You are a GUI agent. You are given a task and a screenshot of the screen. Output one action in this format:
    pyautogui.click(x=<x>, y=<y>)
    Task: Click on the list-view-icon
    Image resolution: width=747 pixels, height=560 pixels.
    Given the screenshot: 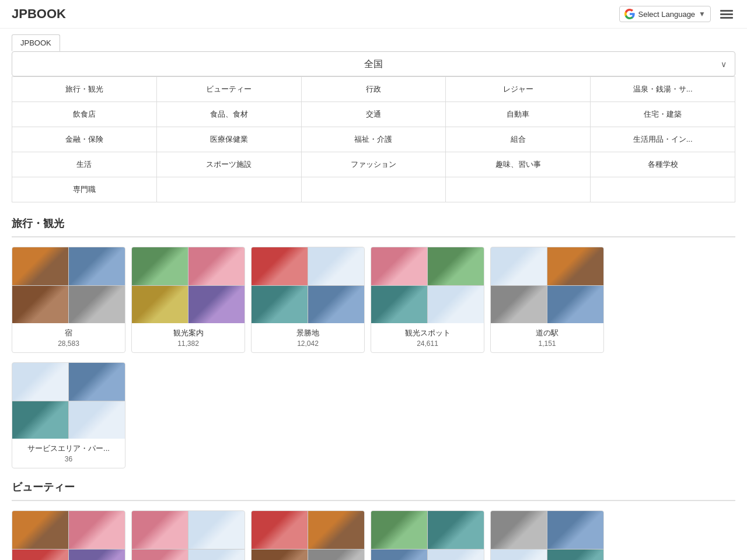 What is the action you would take?
    pyautogui.click(x=727, y=14)
    